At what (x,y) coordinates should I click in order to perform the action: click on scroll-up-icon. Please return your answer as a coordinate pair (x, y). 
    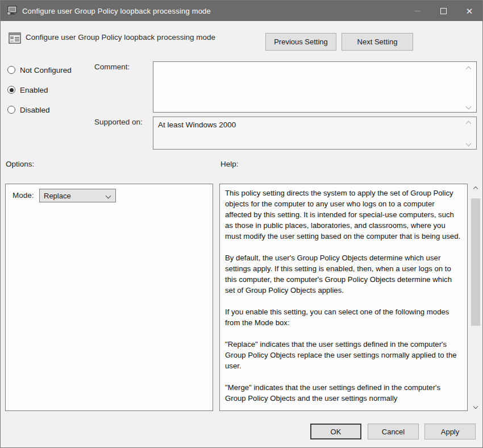
    Looking at the image, I should click on (476, 189).